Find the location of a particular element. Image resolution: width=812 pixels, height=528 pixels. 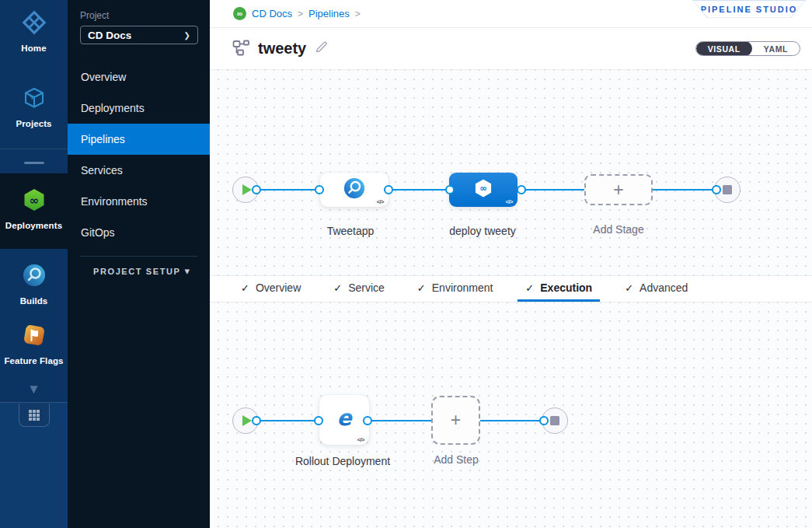

add-stage-label: Add Stage is located at coordinates (619, 230).